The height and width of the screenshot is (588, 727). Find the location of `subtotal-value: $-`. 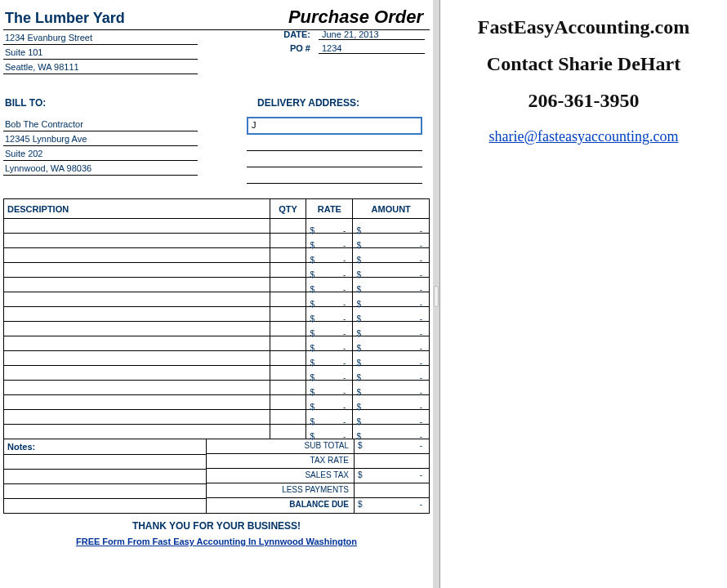

subtotal-value: $- is located at coordinates (391, 447).